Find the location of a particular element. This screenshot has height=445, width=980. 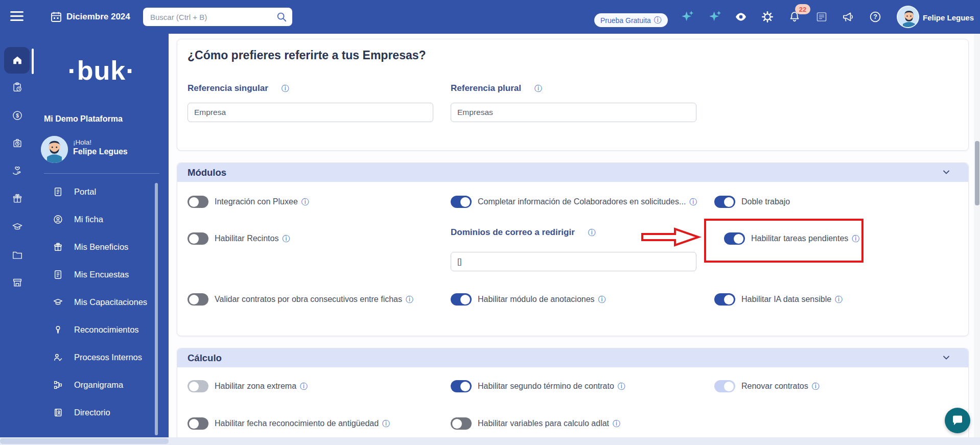

greeting: ¡Hola! is located at coordinates (82, 142).